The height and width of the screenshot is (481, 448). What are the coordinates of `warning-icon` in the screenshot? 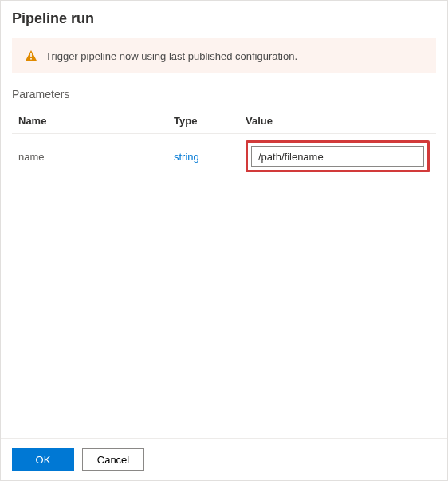 It's located at (31, 56).